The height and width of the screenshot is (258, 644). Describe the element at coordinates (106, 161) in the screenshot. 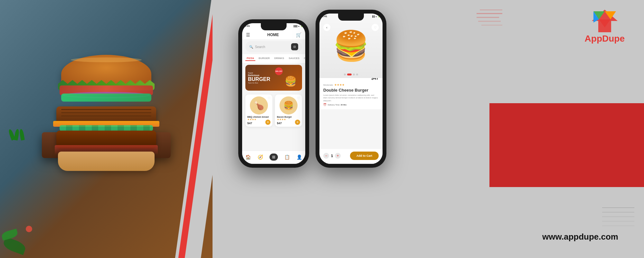

I see `bun-bottom` at that location.